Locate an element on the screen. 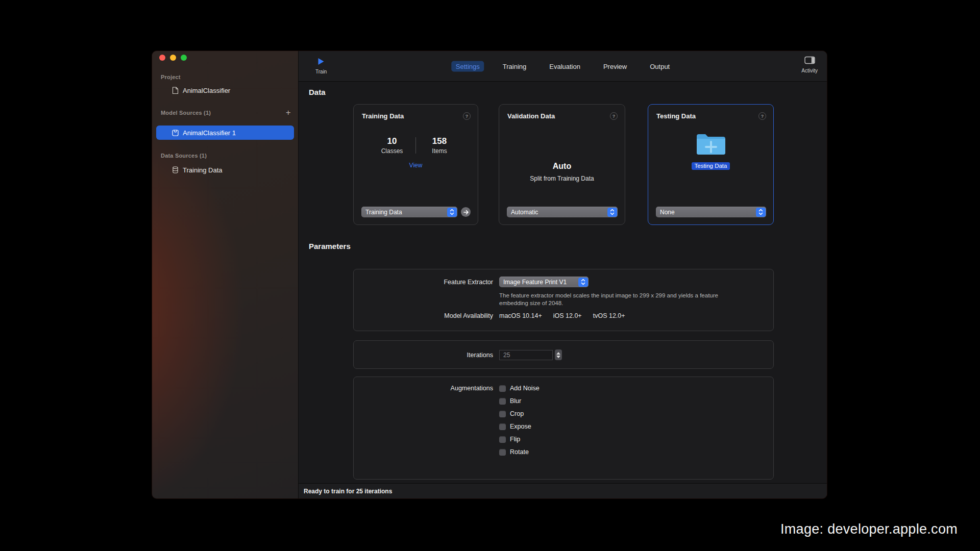  availability-tvos: tvOS 12.0+ is located at coordinates (609, 316).